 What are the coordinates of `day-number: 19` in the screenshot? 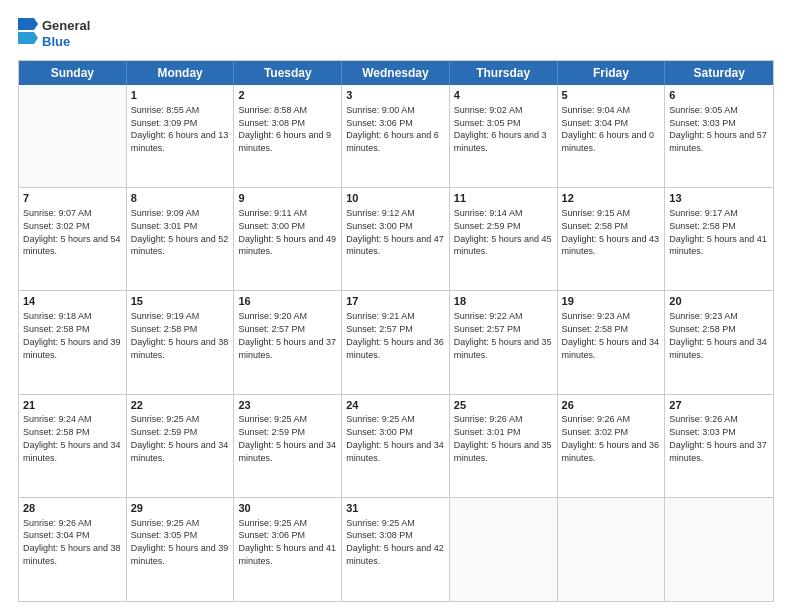 It's located at (612, 302).